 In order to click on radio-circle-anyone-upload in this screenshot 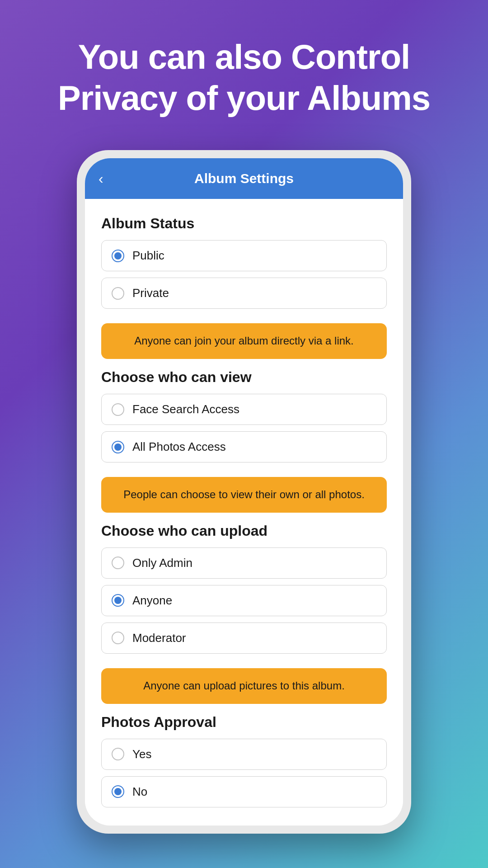, I will do `click(118, 600)`.